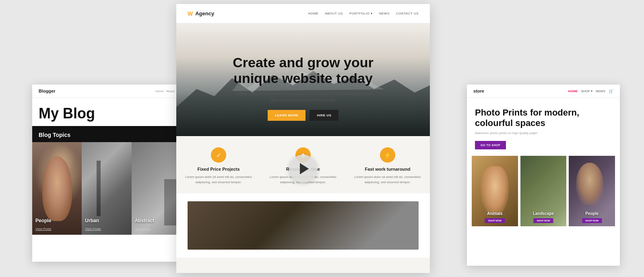 This screenshot has width=644, height=277. What do you see at coordinates (165, 91) in the screenshot?
I see `blogger-nav: Home About` at bounding box center [165, 91].